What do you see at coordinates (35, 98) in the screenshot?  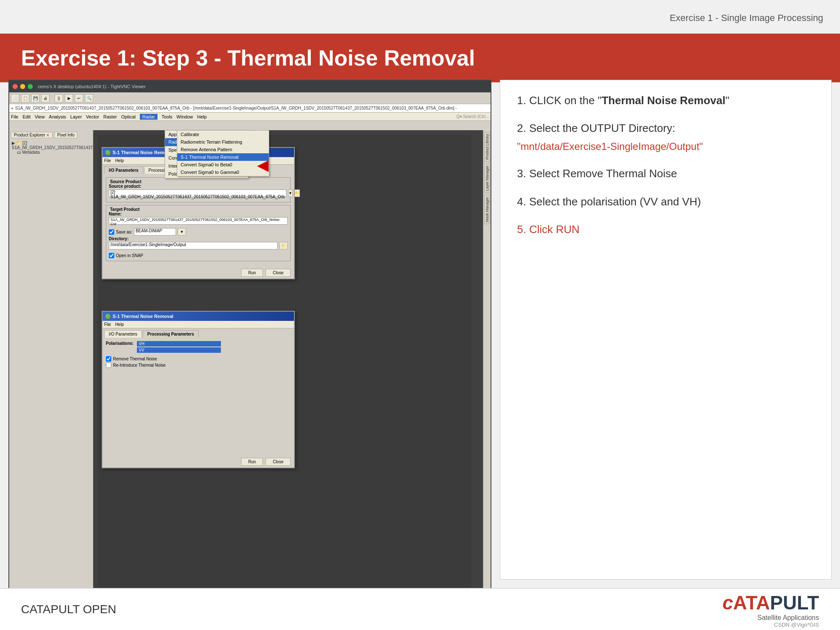 I see `toolbar-btn-3: 💾` at bounding box center [35, 98].